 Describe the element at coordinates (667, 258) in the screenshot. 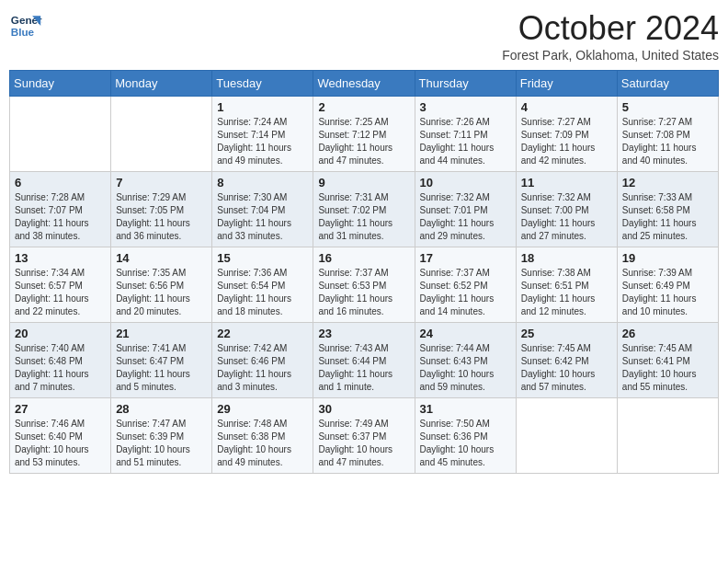

I see `day-number: 19` at that location.